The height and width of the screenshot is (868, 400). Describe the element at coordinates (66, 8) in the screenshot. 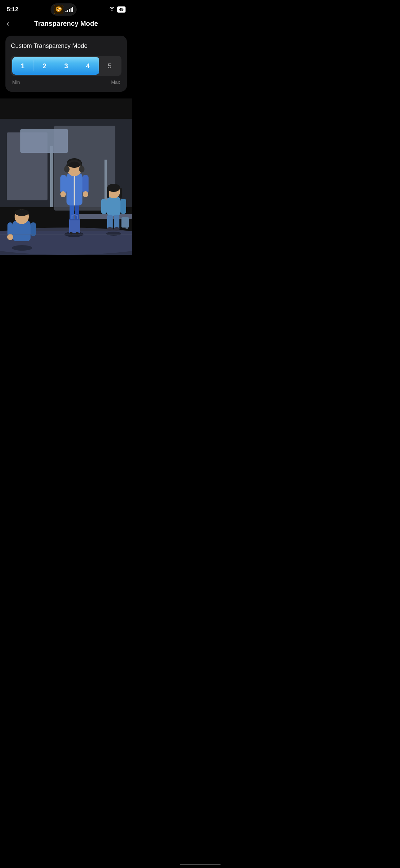

I see `status-bar: 5:12` at that location.